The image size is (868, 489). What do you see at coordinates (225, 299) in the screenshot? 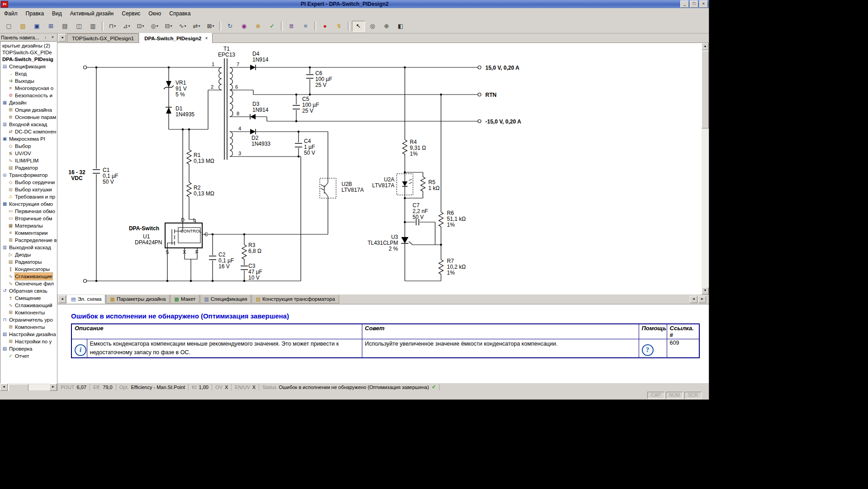
I see `view-tab-3: ▥Спецификация` at bounding box center [225, 299].